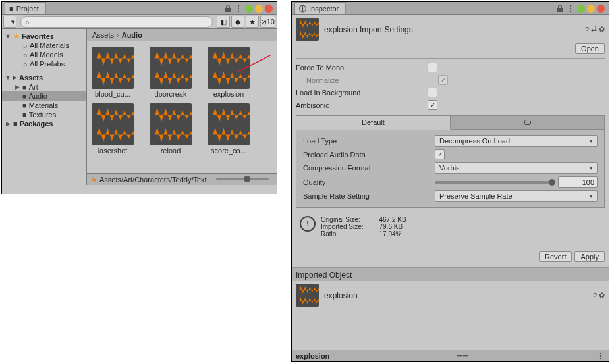 This screenshot has width=612, height=364. Describe the element at coordinates (103, 35) in the screenshot. I see `breadcrumb-root: Assets` at that location.